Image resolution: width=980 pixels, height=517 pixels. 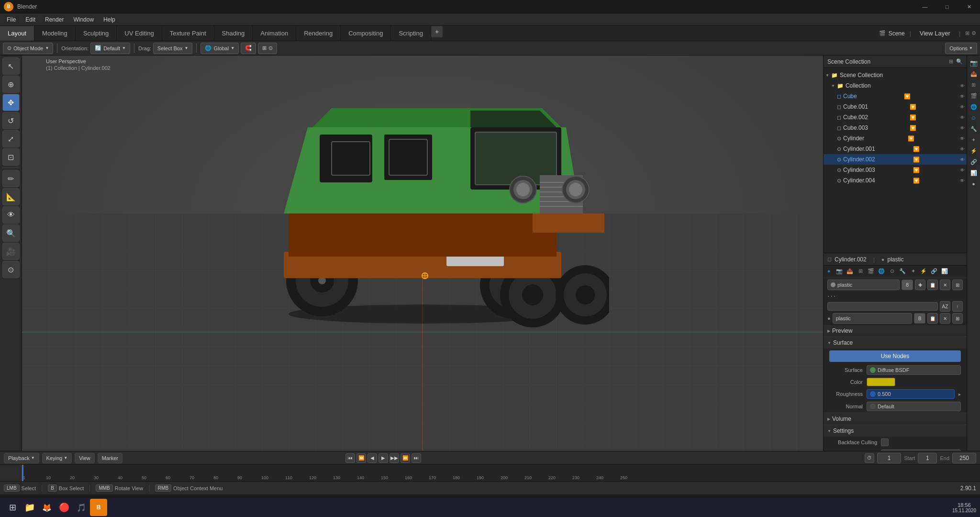 What do you see at coordinates (28, 48) in the screenshot?
I see `object-mode-btn: ⊙ Object Mode ▼` at bounding box center [28, 48].